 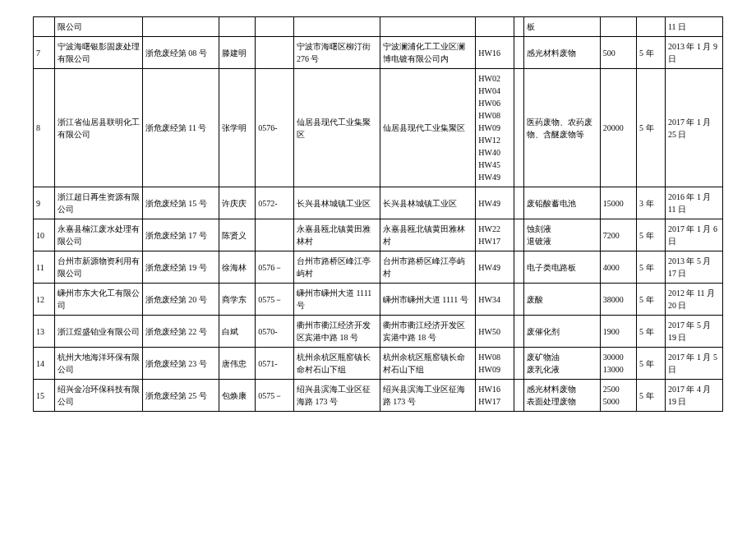 What do you see at coordinates (44, 299) in the screenshot?
I see `cell-idx: 12` at bounding box center [44, 299].